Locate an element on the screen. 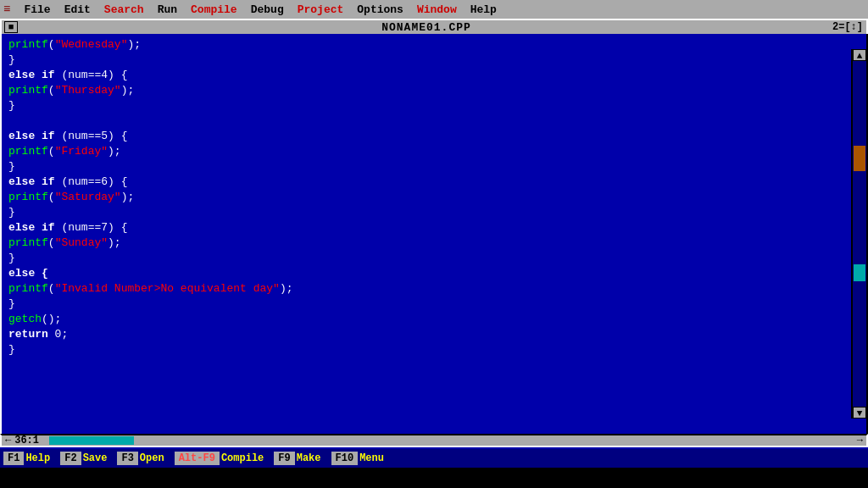  horiz-scroll-right: → is located at coordinates (860, 441).